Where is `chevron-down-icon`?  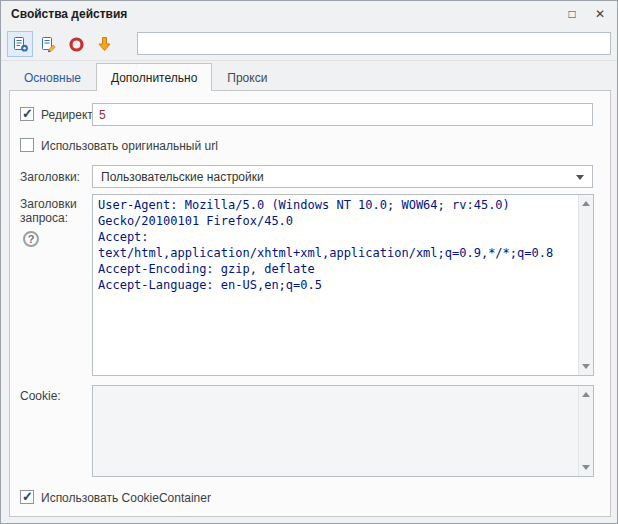
chevron-down-icon is located at coordinates (580, 178).